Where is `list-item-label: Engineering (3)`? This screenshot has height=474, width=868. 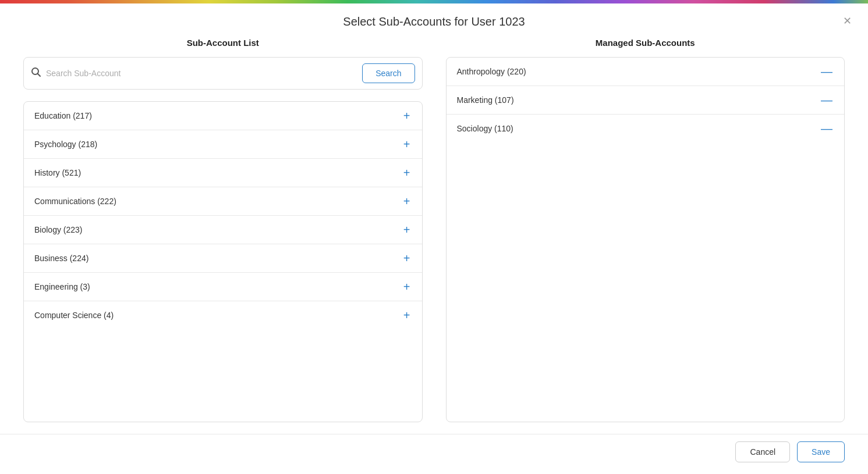 list-item-label: Engineering (3) is located at coordinates (62, 287).